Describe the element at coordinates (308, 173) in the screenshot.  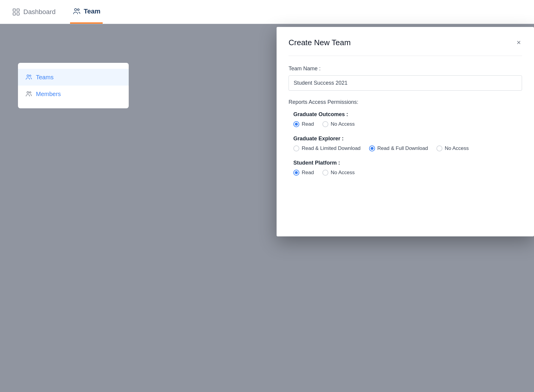
I see `sp-read-label: Read` at that location.